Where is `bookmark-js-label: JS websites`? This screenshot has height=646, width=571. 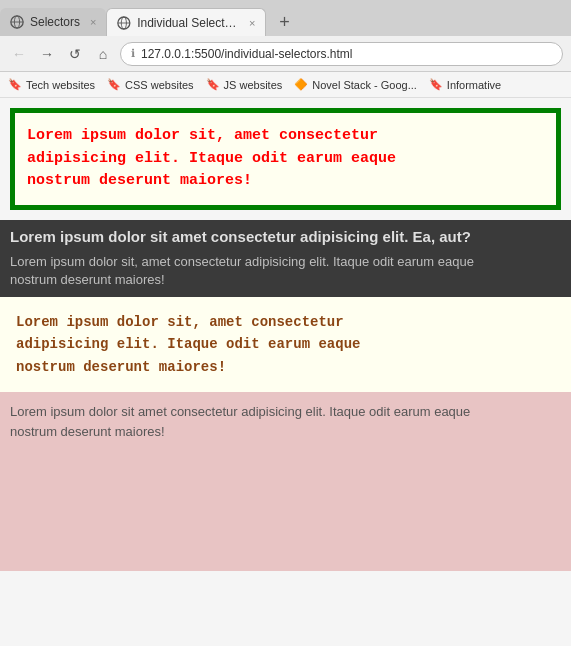
bookmark-js-label: JS websites is located at coordinates (254, 85).